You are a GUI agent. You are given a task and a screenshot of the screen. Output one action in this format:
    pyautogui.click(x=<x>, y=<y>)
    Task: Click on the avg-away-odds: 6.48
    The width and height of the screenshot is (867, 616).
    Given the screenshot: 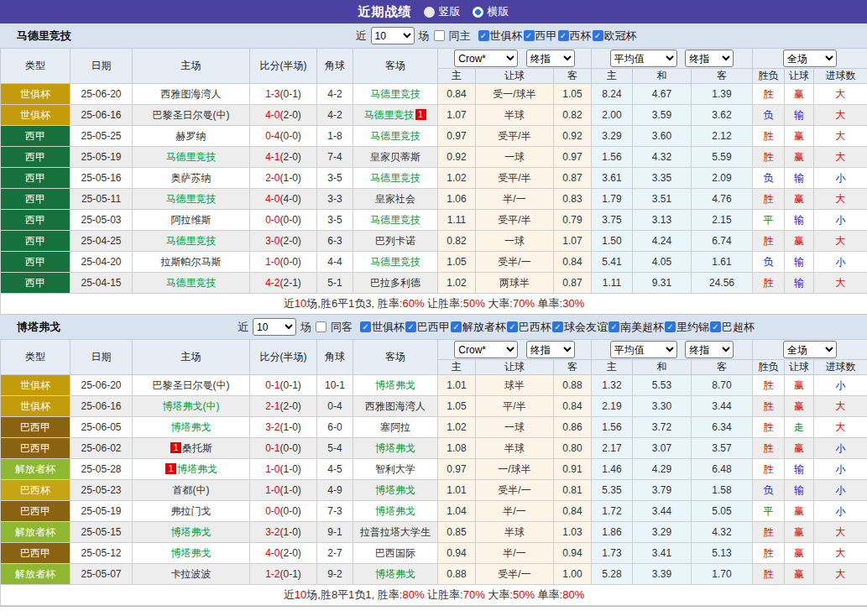 What is the action you would take?
    pyautogui.click(x=722, y=470)
    